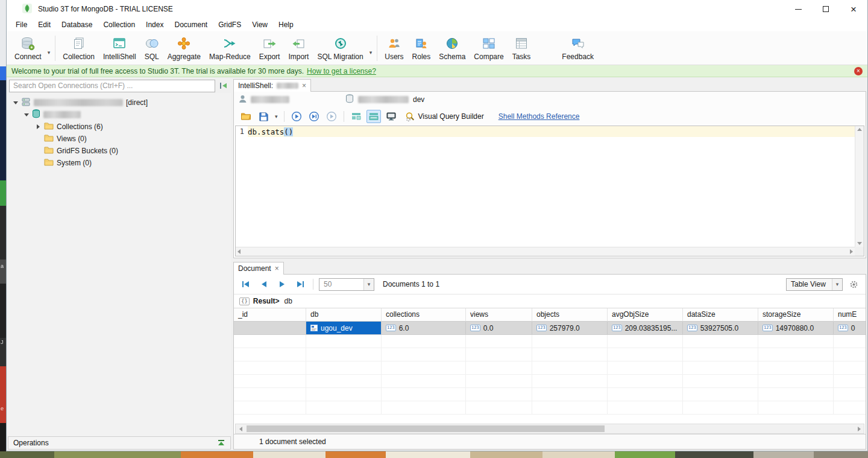 The height and width of the screenshot is (458, 868). I want to click on cell-objects: 123257979.0, so click(570, 328).